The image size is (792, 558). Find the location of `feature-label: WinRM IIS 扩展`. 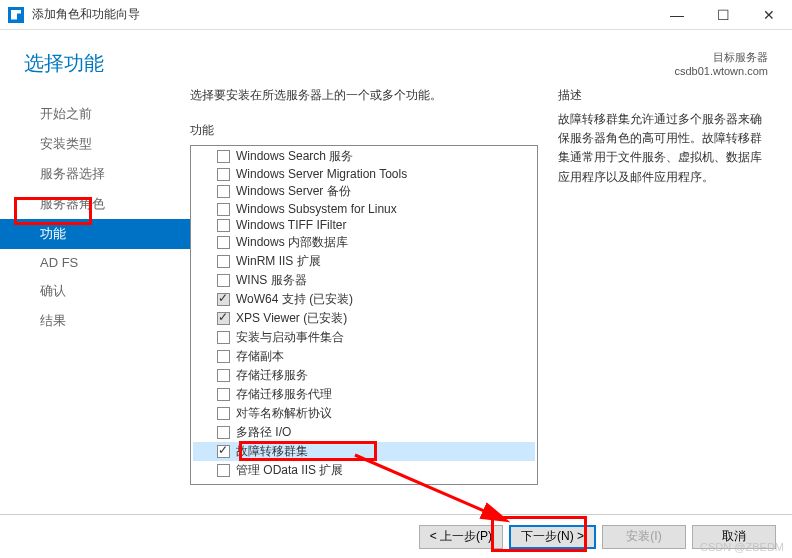

feature-label: WinRM IIS 扩展 is located at coordinates (278, 262).